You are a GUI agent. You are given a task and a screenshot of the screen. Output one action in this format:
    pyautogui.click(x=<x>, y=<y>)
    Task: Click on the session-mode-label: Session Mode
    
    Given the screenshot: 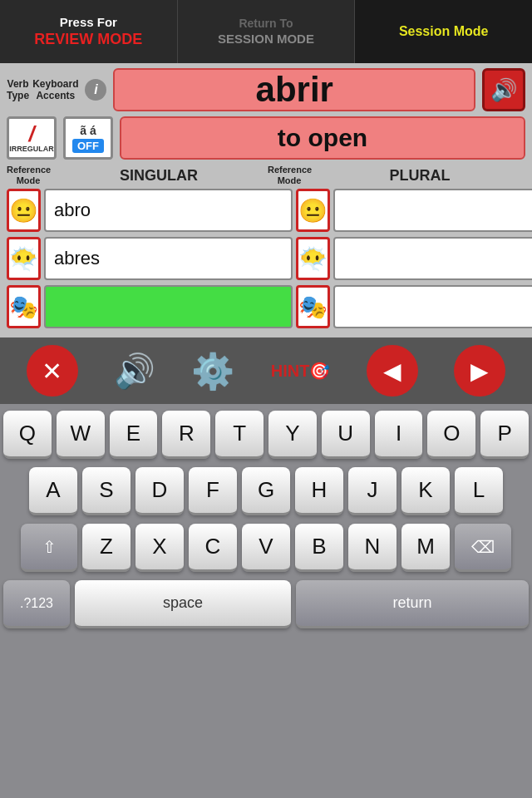 What is the action you would take?
    pyautogui.click(x=444, y=32)
    